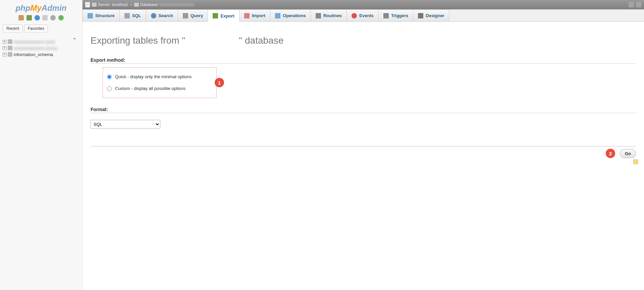  What do you see at coordinates (167, 5) in the screenshot?
I see `breadcrumb-database: Database: xxxxxxxxxxxxxxxxx` at bounding box center [167, 5].